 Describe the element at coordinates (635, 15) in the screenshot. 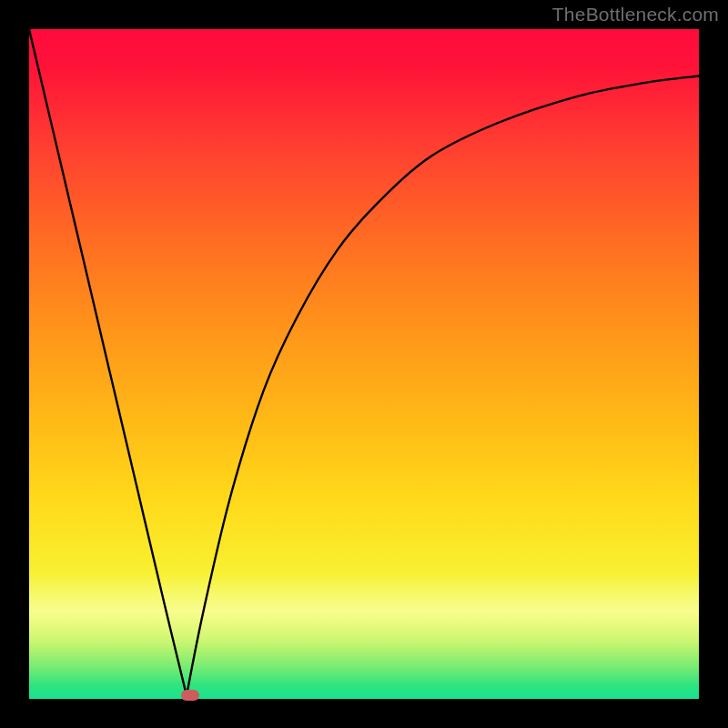

I see `attribution-text: TheBottleneck.com` at that location.